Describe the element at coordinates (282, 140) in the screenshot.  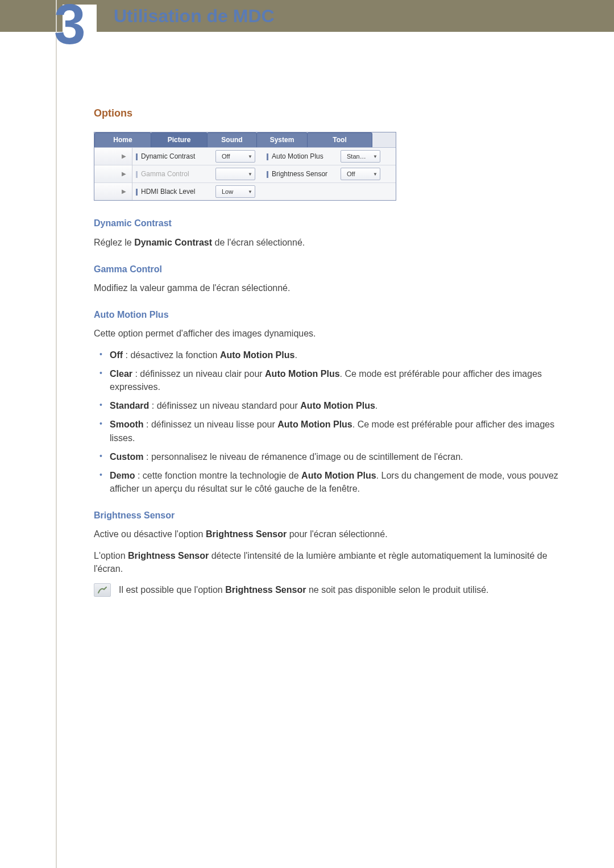
I see `tab-system: System` at that location.